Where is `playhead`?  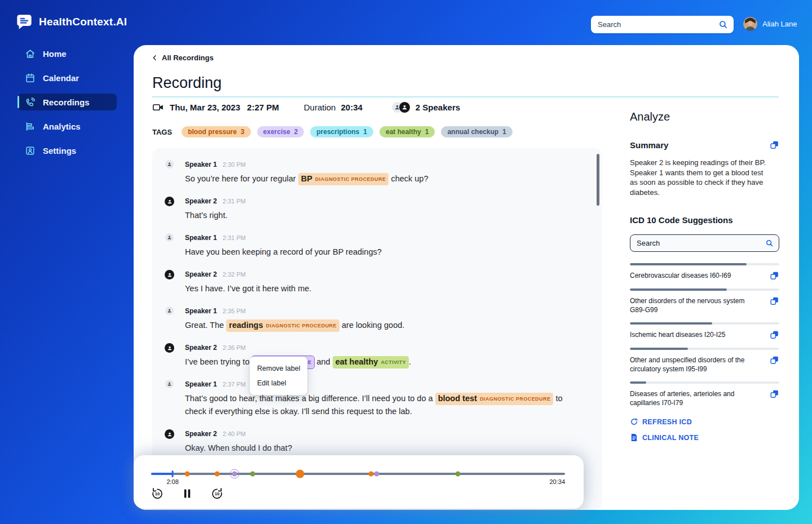
playhead is located at coordinates (173, 474).